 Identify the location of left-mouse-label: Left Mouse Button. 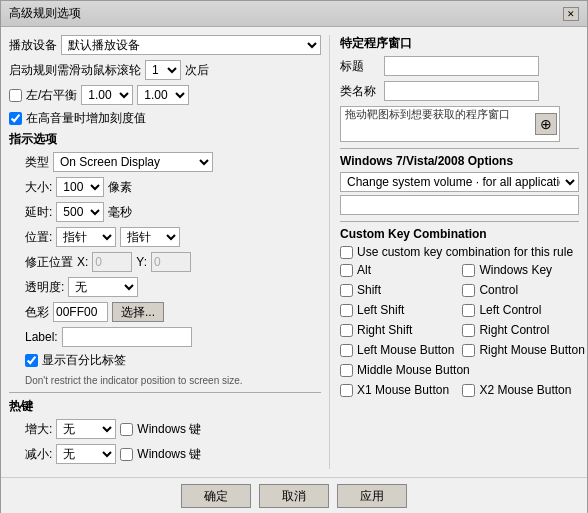
(406, 350).